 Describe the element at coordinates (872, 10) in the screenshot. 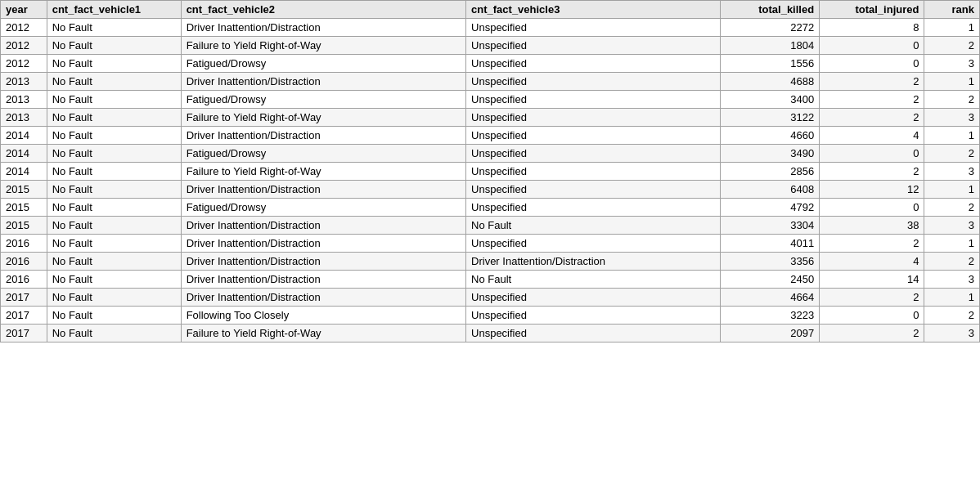

I see `col-header-injured: total_injured` at that location.